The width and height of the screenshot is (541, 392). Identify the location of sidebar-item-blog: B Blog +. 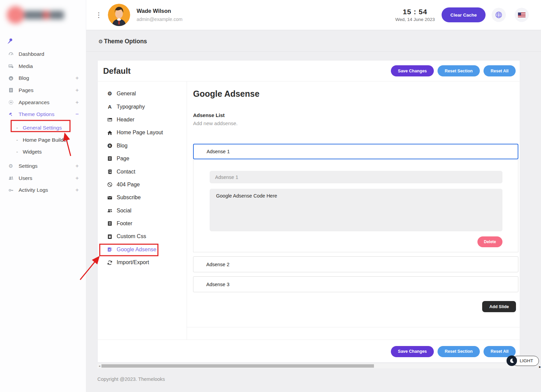
(43, 78).